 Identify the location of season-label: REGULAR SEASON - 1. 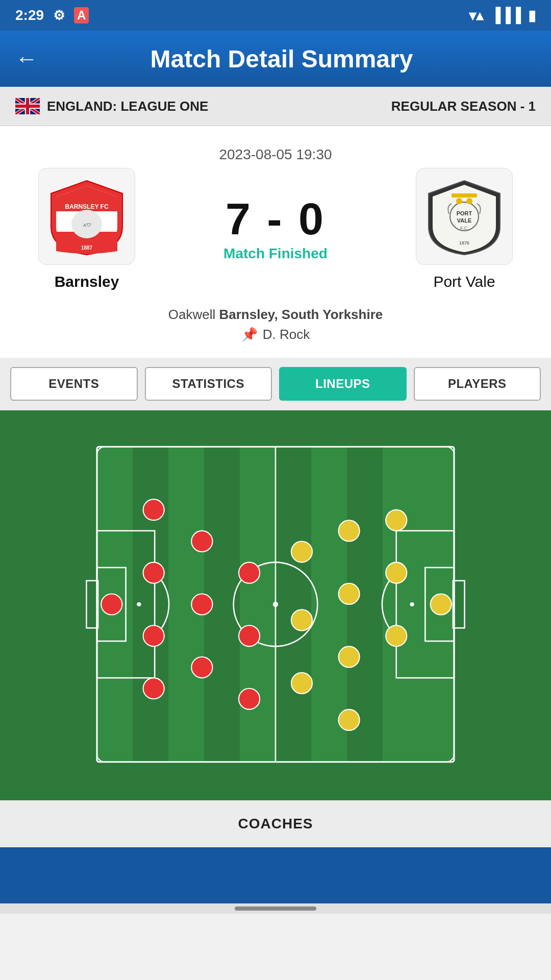
(463, 106).